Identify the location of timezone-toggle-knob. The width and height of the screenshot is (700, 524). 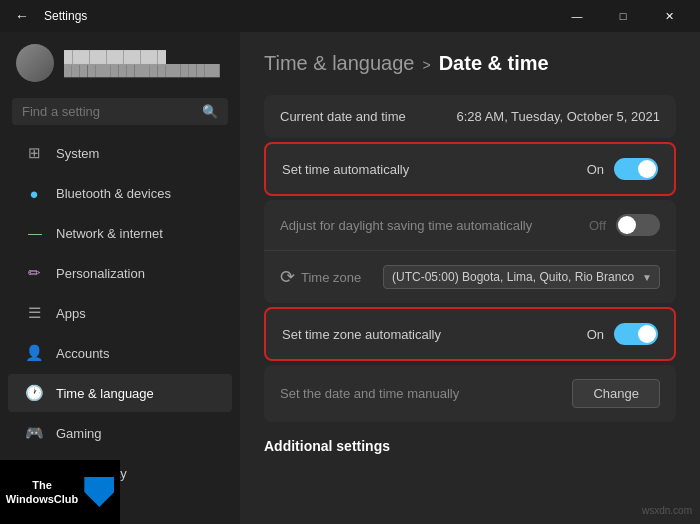
(647, 334).